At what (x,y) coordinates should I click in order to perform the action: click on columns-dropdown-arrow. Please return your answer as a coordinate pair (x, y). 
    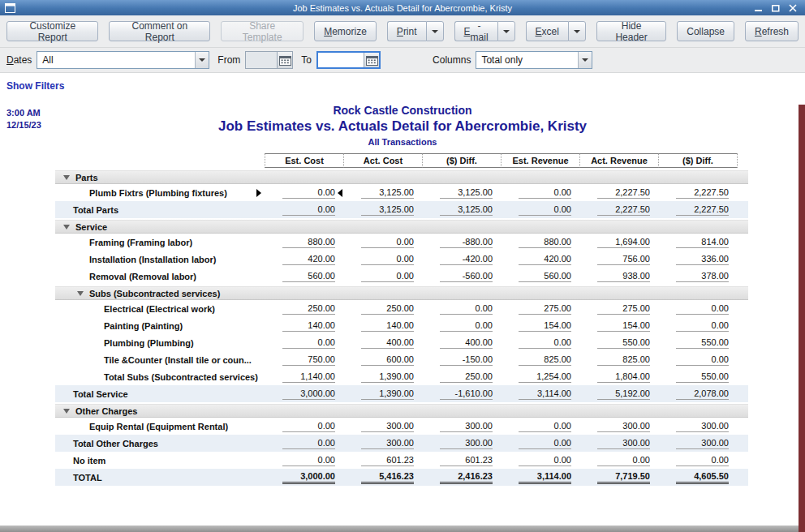
    Looking at the image, I should click on (584, 60).